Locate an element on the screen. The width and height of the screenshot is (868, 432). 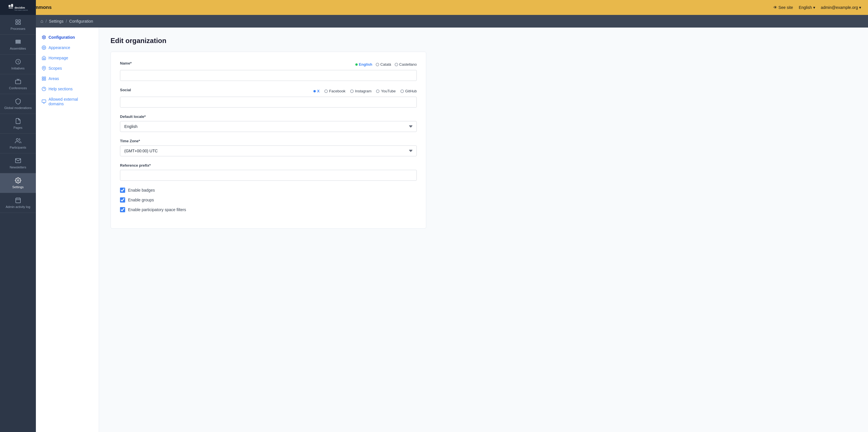
social-tab-youtube: YouTube is located at coordinates (386, 91).